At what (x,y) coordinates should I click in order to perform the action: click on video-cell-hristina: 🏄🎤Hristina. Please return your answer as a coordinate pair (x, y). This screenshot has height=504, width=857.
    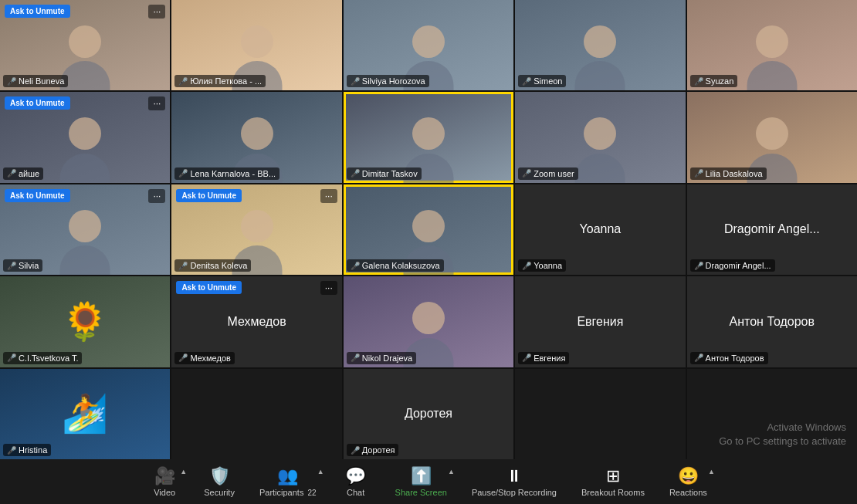
    Looking at the image, I should click on (85, 414).